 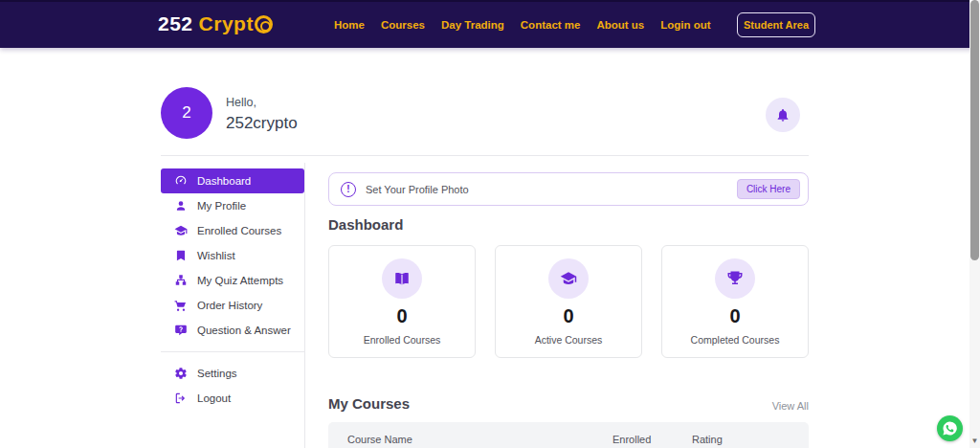 What do you see at coordinates (186, 113) in the screenshot?
I see `avatar-initial: 2` at bounding box center [186, 113].